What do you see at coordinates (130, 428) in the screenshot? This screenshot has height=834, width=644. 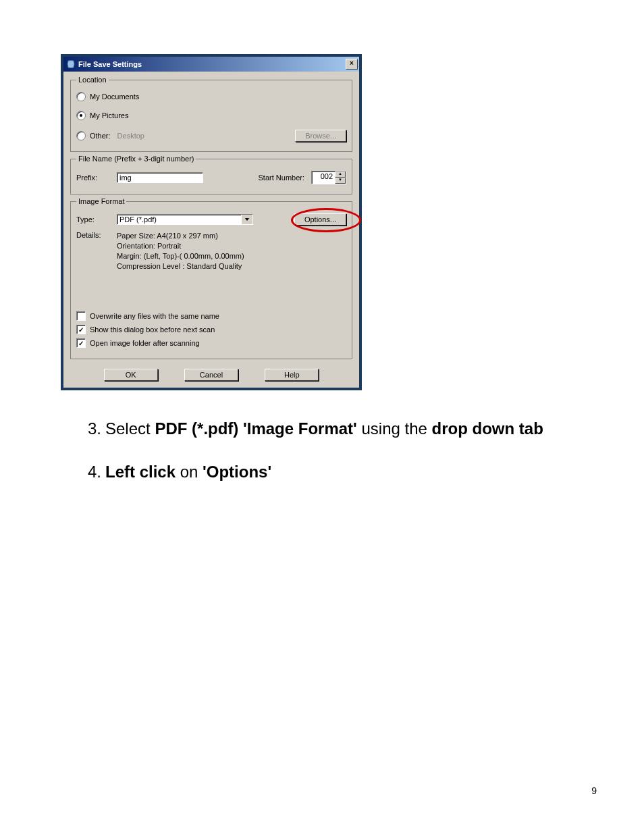 I see `step3-text: Select` at bounding box center [130, 428].